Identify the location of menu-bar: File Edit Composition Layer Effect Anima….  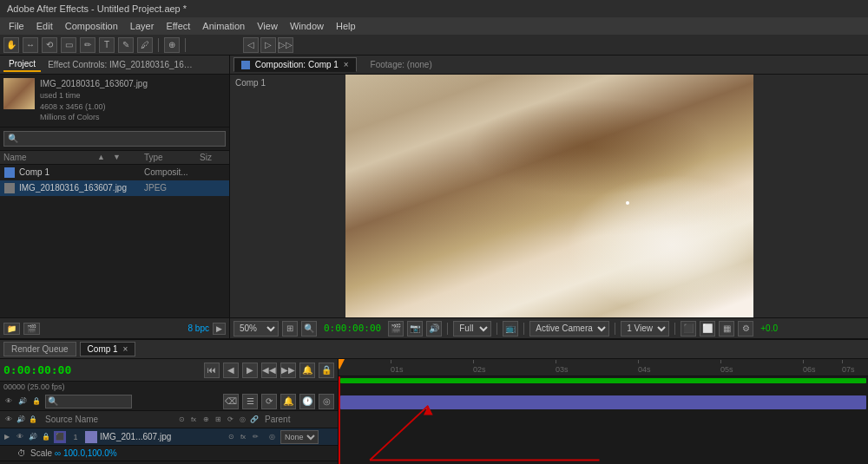
(434, 26).